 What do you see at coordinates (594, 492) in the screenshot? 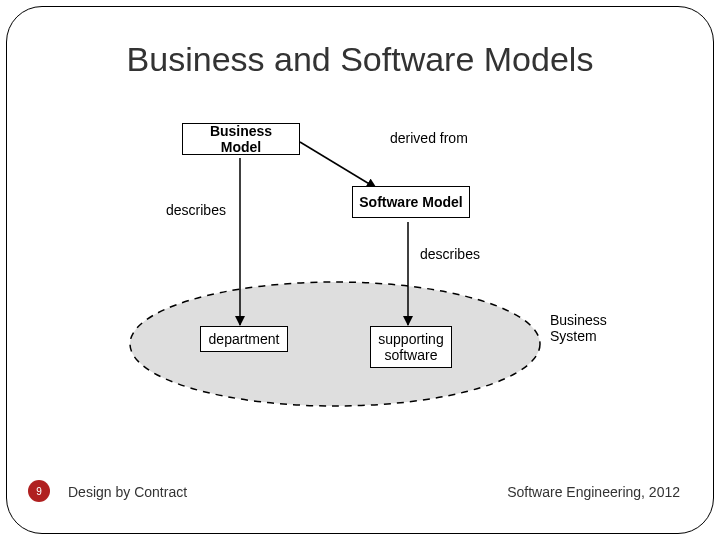
I see `footer-right: Software Engineering, 2012` at bounding box center [594, 492].